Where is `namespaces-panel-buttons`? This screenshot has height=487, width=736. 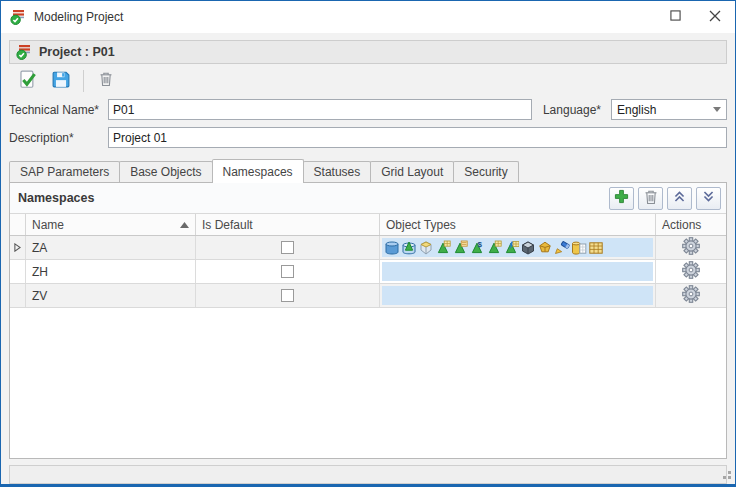 namespaces-panel-buttons is located at coordinates (663, 198).